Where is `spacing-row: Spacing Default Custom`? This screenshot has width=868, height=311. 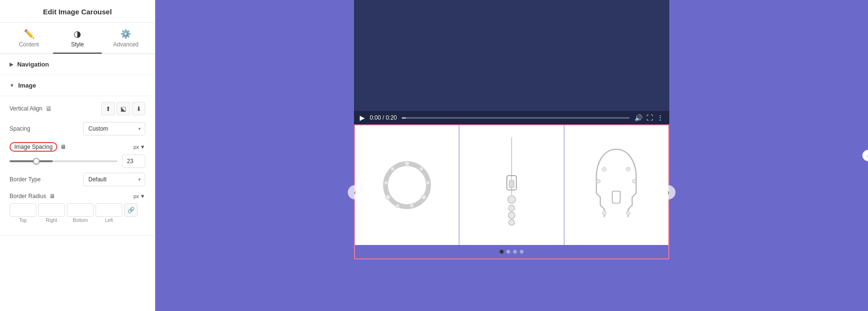 spacing-row: Spacing Default Custom is located at coordinates (77, 129).